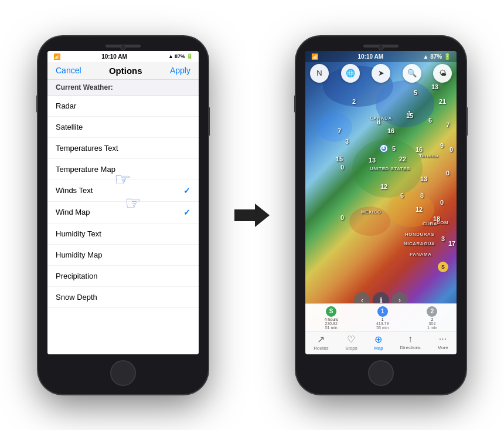 This screenshot has width=504, height=430. What do you see at coordinates (381, 118) in the screenshot?
I see `canada-label: CANADA` at bounding box center [381, 118].